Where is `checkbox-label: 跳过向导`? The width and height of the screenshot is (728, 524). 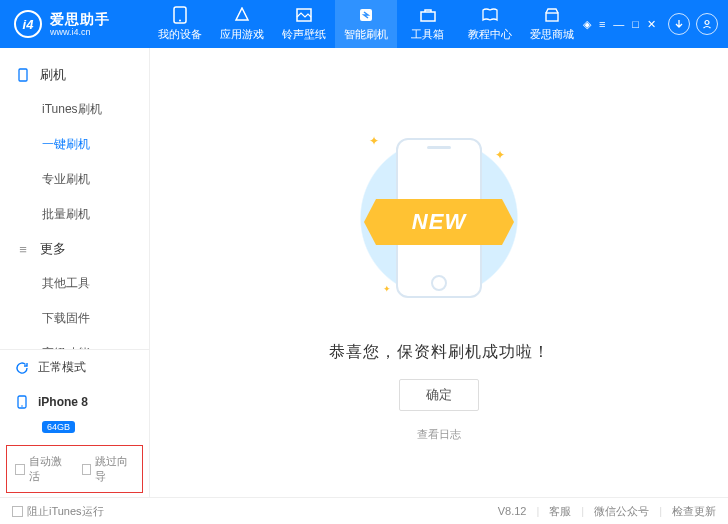
checkbox-label: 跳过向导 is located at coordinates (114, 469).